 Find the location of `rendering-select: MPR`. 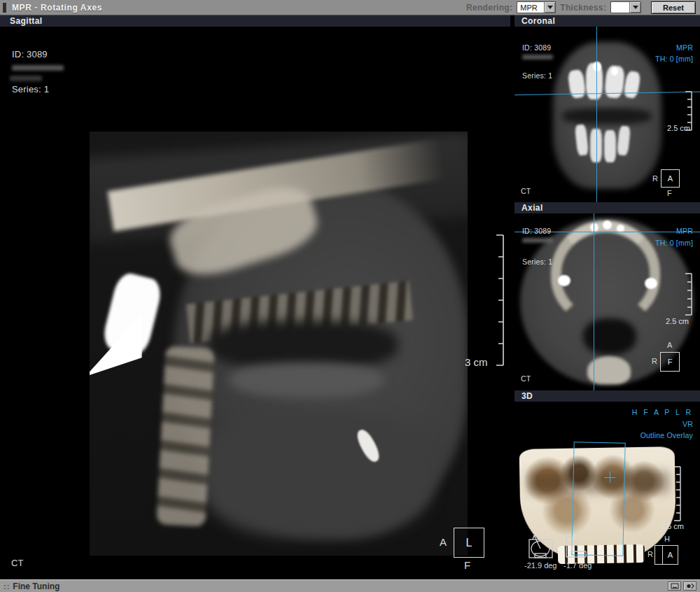

rendering-select: MPR is located at coordinates (536, 7).